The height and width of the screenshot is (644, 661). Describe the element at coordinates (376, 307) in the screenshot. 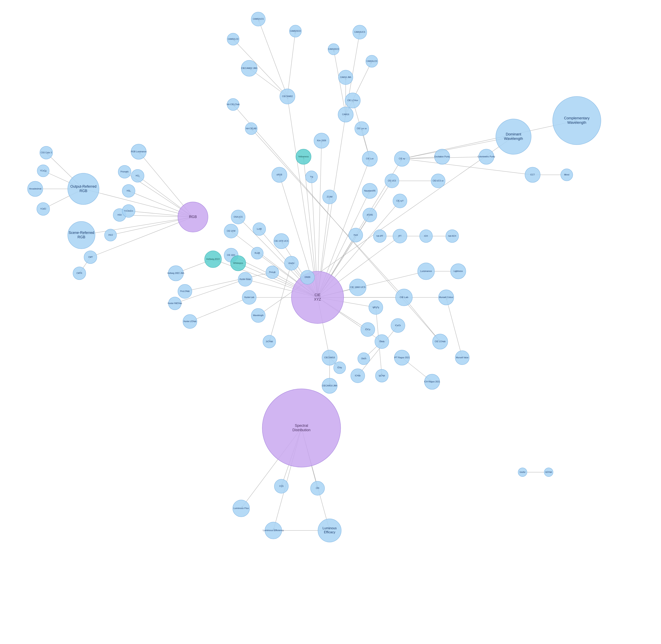

I see `node-igpgtg: IgPgTg` at that location.